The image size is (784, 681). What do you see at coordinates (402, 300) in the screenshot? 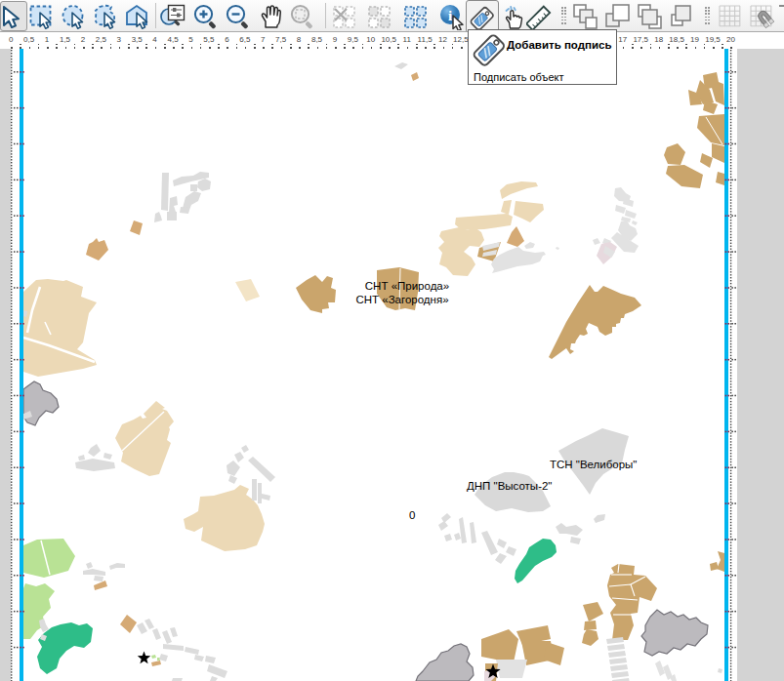
I see `svg-text: СНТ «Загородня»` at bounding box center [402, 300].